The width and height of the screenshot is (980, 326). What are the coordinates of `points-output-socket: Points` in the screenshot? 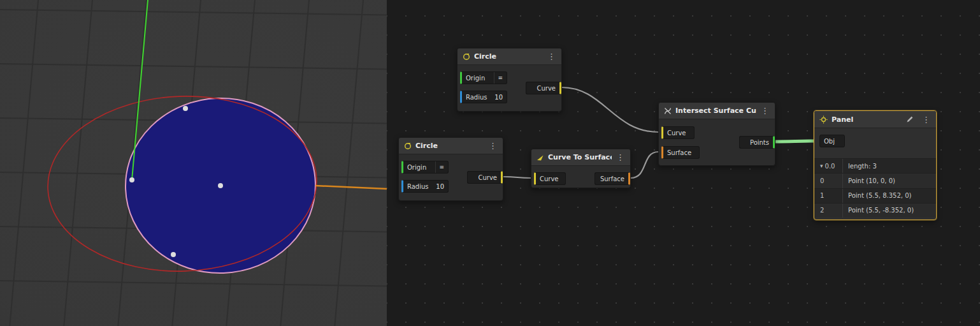 It's located at (757, 142).